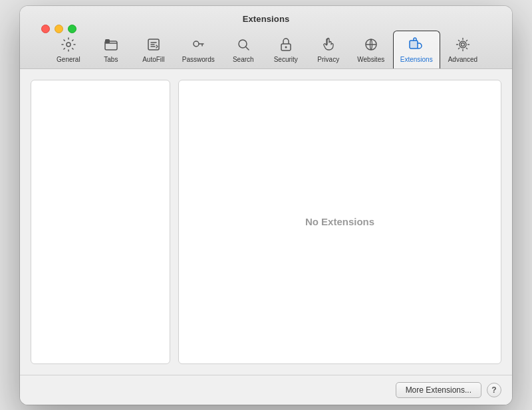  Describe the element at coordinates (286, 50) in the screenshot. I see `tab-security: Security` at that location.